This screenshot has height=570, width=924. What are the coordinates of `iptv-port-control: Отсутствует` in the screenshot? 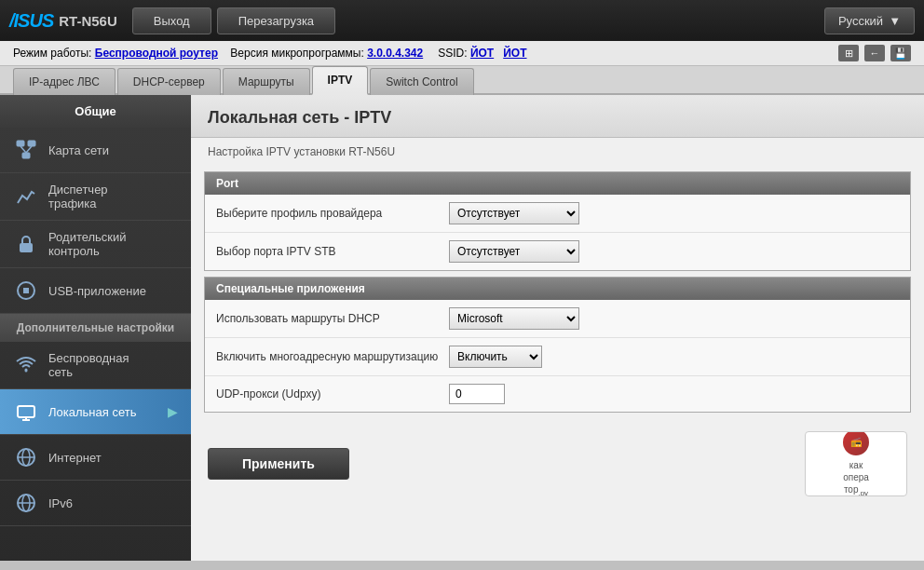 It's located at (514, 251).